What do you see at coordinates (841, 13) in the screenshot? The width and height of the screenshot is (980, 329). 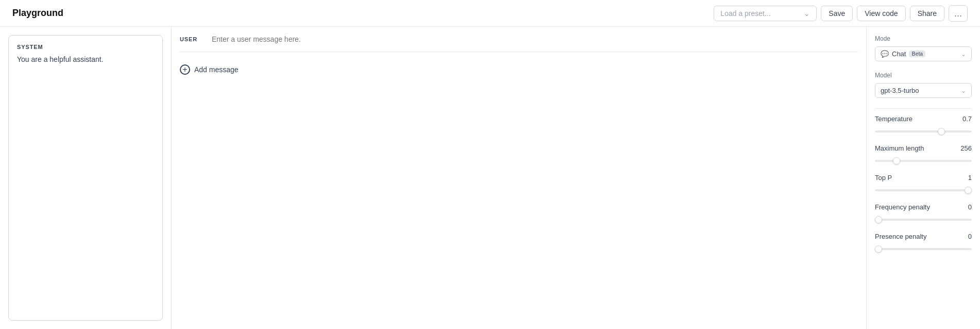 I see `header-actions: Load a preset... ⌄ Save View code Share …` at bounding box center [841, 13].